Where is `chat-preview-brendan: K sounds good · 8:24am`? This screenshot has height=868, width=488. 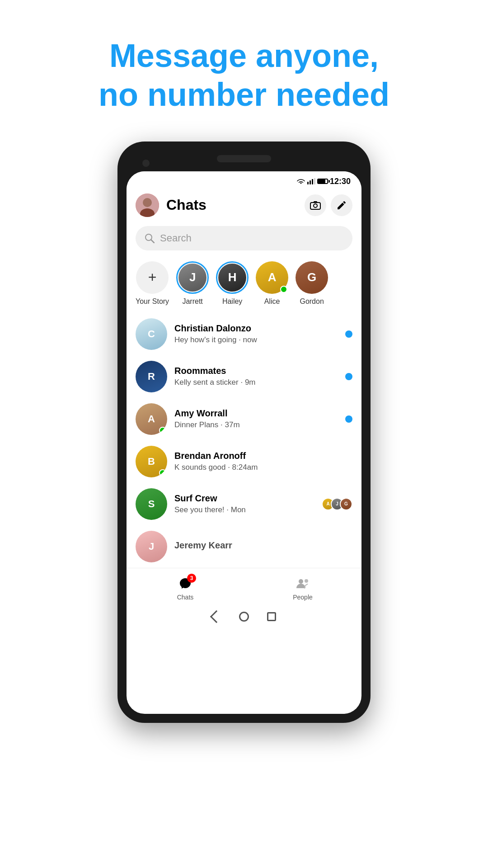 chat-preview-brendan: K sounds good · 8:24am is located at coordinates (263, 467).